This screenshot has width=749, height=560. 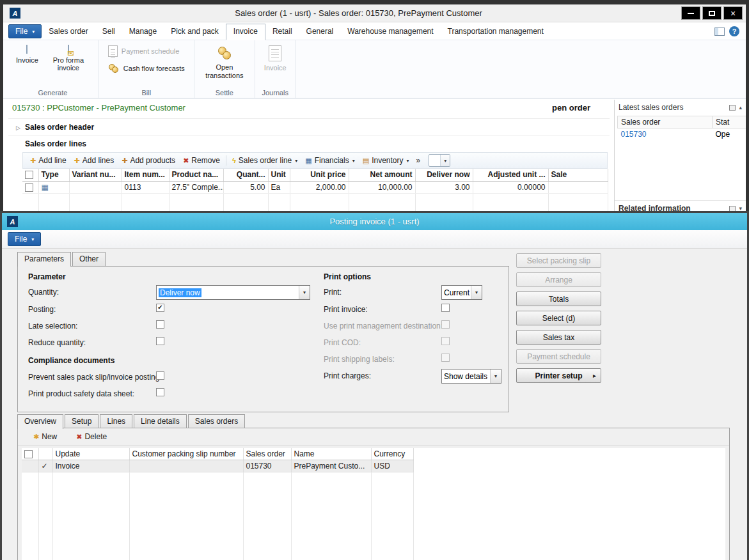 What do you see at coordinates (225, 63) in the screenshot?
I see `open-transactions-button: Open transactions` at bounding box center [225, 63].